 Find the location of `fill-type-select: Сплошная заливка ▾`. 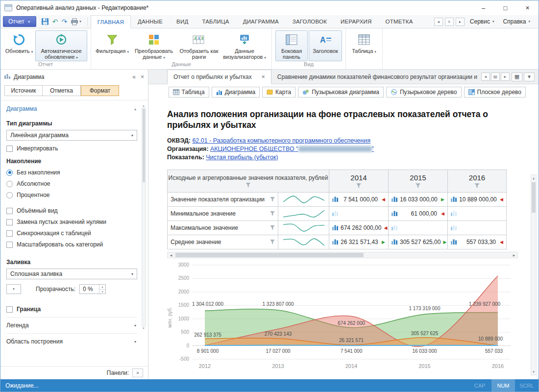

fill-type-select: Сплошная заливка ▾ is located at coordinates (72, 274).